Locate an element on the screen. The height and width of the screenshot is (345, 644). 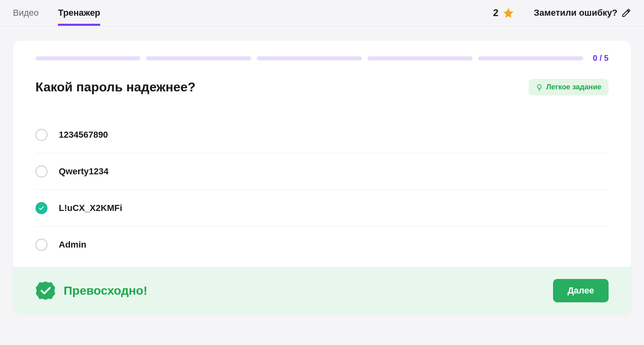
radio-checked-icon is located at coordinates (41, 208).